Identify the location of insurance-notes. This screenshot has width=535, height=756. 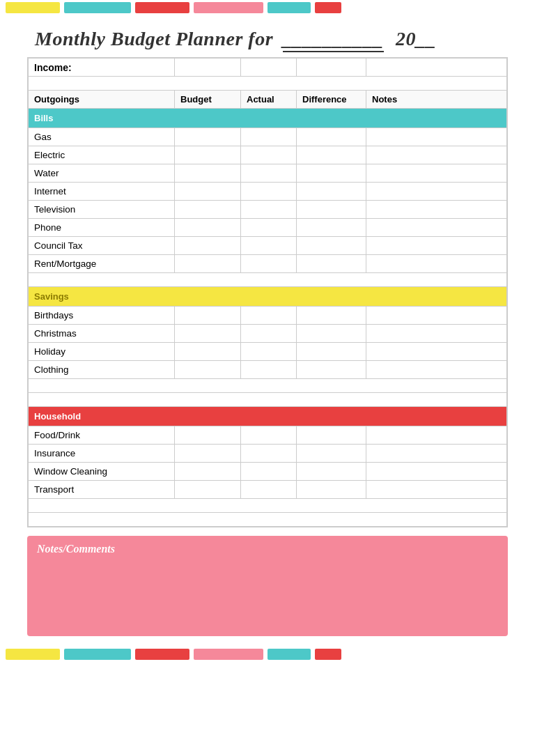
(437, 454).